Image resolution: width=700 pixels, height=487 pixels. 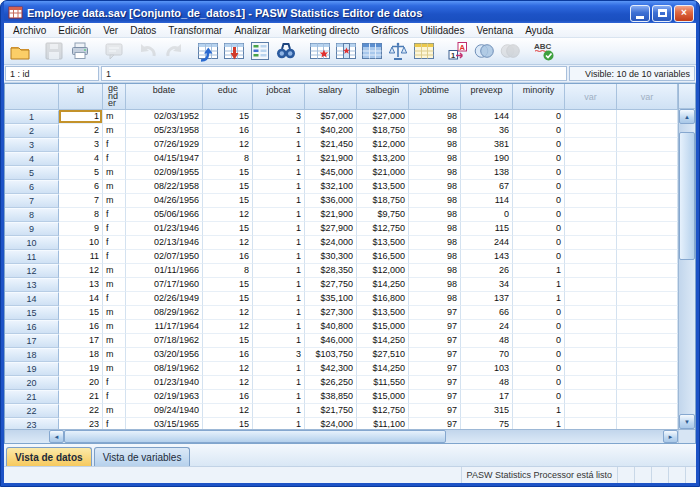 What do you see at coordinates (32, 215) in the screenshot?
I see `row-header: 8` at bounding box center [32, 215].